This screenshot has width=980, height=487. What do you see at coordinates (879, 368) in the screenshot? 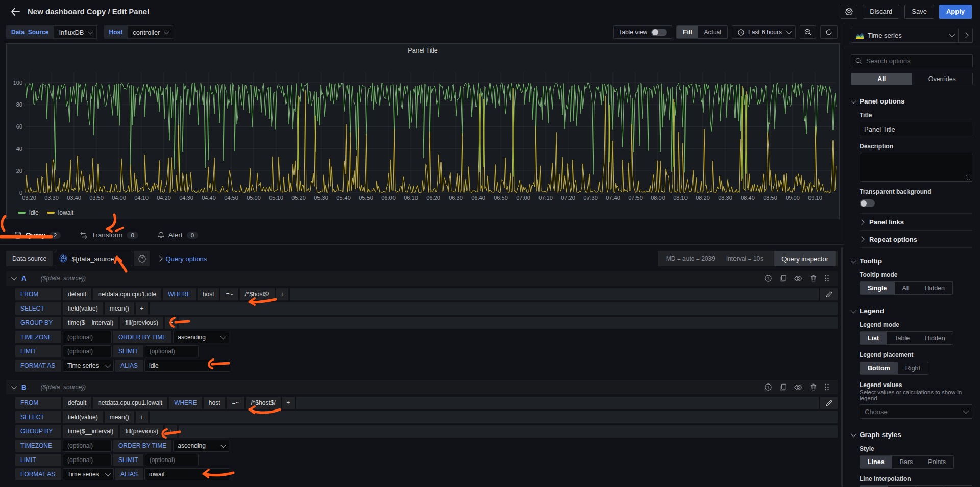
I see `legend-placement-bottom: Bottom` at bounding box center [879, 368].